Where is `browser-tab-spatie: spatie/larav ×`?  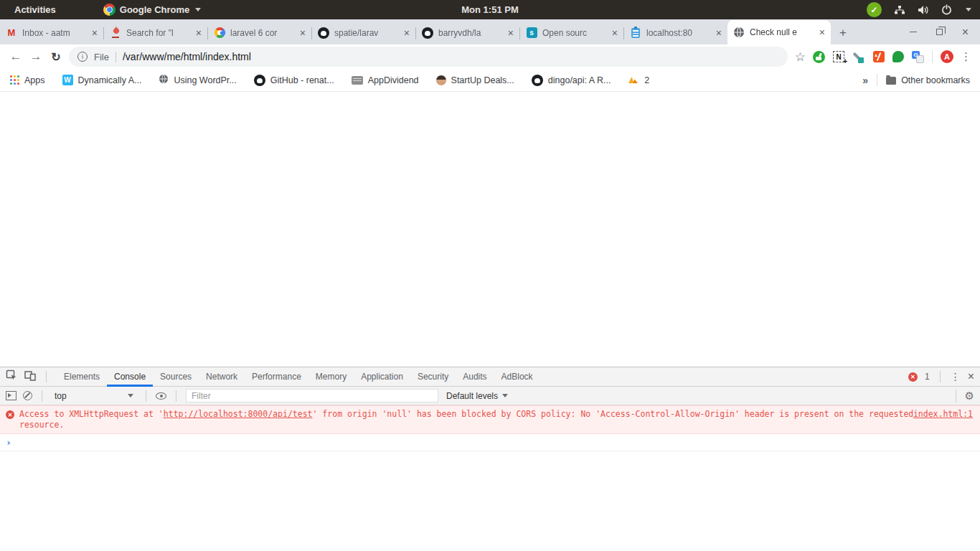 browser-tab-spatie: spatie/larav × is located at coordinates (364, 33).